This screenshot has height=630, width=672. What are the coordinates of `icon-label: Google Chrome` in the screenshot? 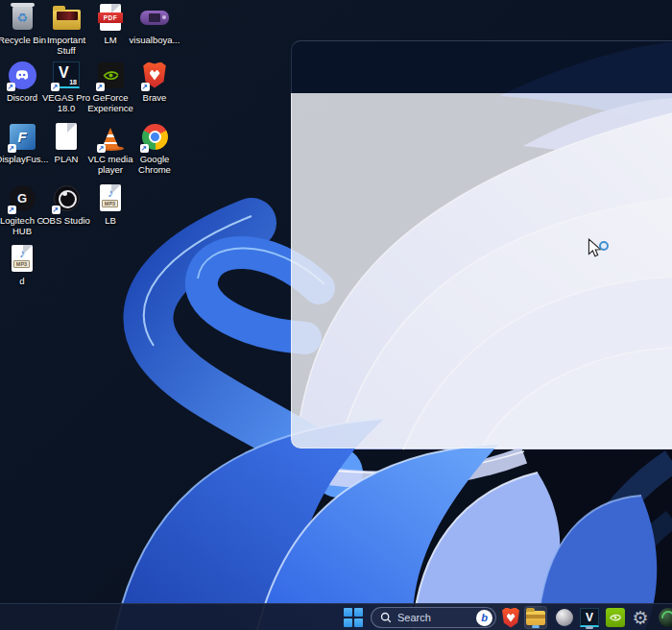 It's located at (155, 165).